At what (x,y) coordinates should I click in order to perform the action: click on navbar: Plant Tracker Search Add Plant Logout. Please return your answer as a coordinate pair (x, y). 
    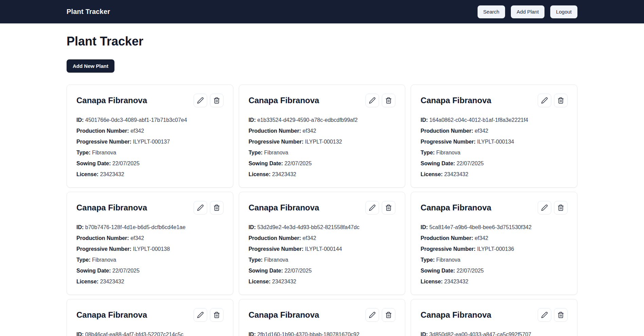
    Looking at the image, I should click on (322, 12).